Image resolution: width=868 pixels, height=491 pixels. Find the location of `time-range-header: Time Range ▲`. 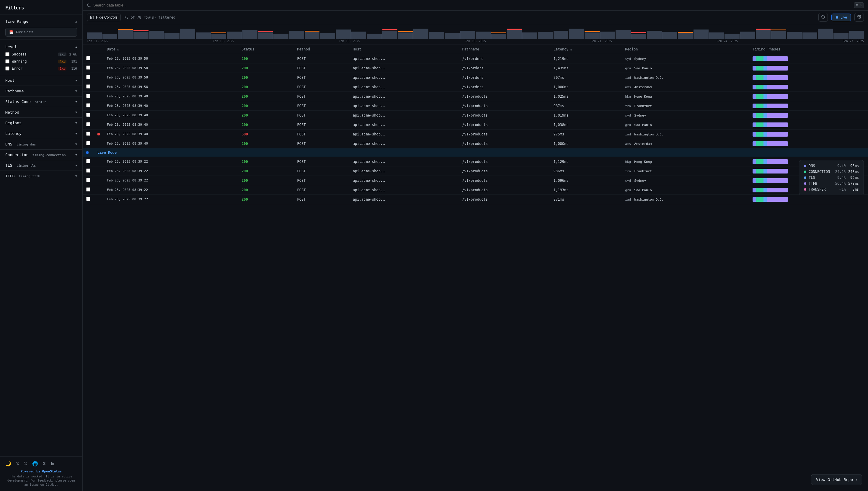

time-range-header: Time Range ▲ is located at coordinates (41, 22).